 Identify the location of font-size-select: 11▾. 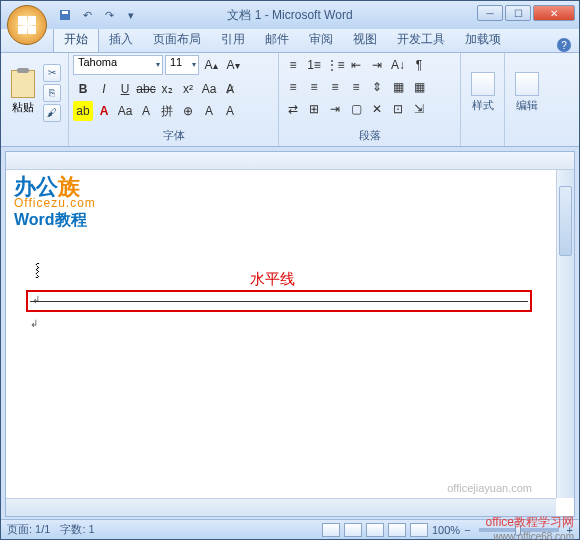
(182, 65).